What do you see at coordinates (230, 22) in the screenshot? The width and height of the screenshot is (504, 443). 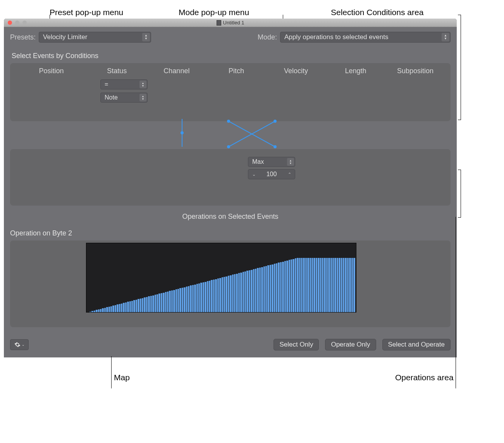 I see `window-title: Untitled 1` at bounding box center [230, 22].